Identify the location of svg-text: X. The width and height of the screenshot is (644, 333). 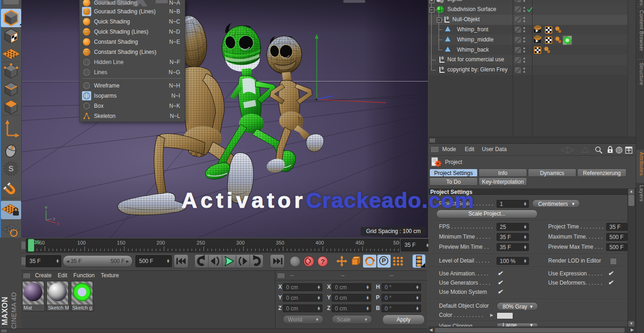
(58, 224).